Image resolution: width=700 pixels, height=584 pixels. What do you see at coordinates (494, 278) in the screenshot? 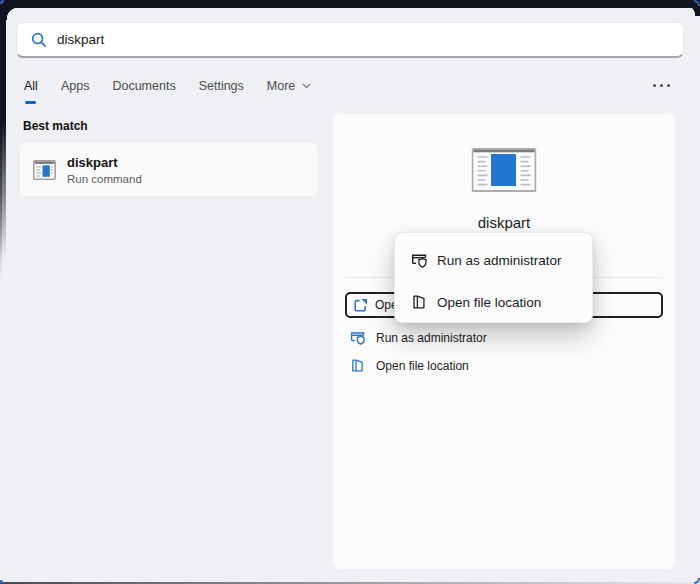
I see `context-menu: Run as administrator Open file location` at bounding box center [494, 278].